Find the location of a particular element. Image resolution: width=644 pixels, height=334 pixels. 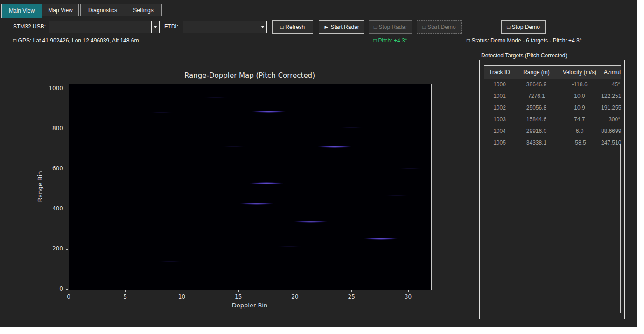

table-cell: 1002 is located at coordinates (499, 108).